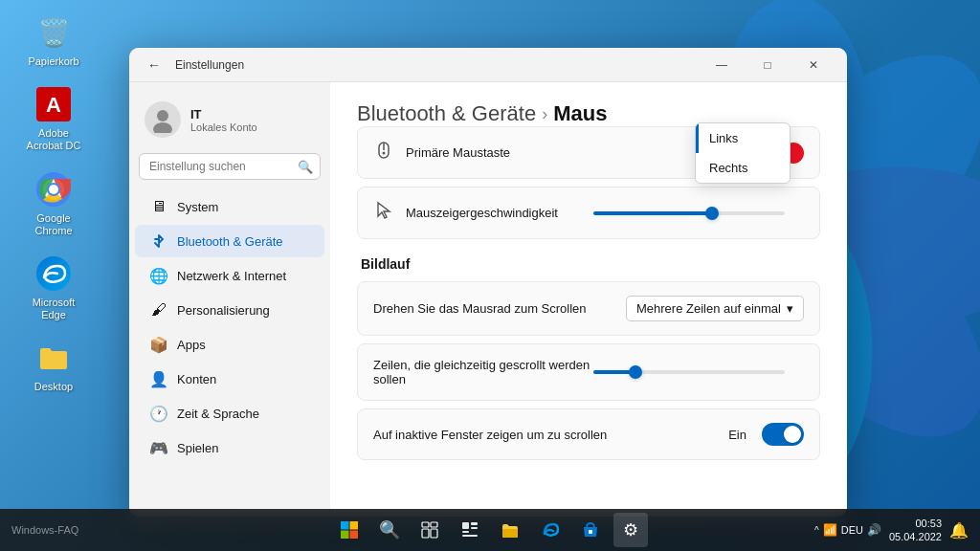  Describe the element at coordinates (635, 372) in the screenshot. I see `zeilen-slider-thumb` at that location.